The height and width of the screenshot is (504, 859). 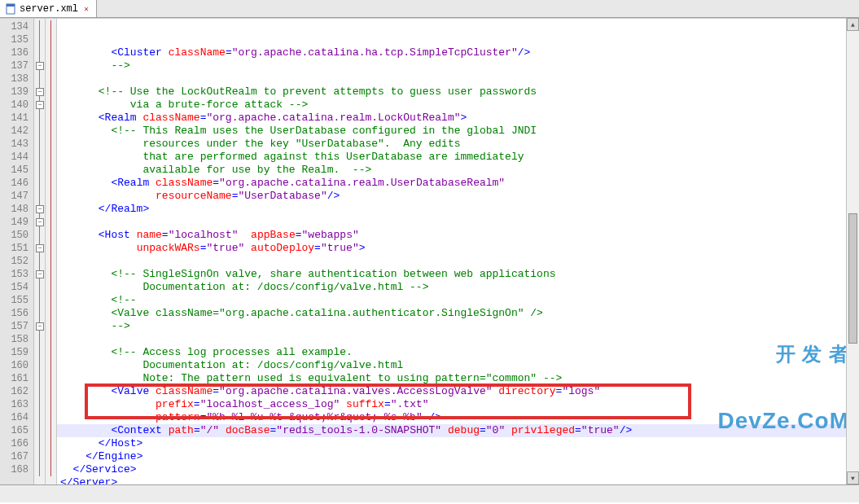 I want to click on vertical-scrollbar: ▲ ▼, so click(x=852, y=251).